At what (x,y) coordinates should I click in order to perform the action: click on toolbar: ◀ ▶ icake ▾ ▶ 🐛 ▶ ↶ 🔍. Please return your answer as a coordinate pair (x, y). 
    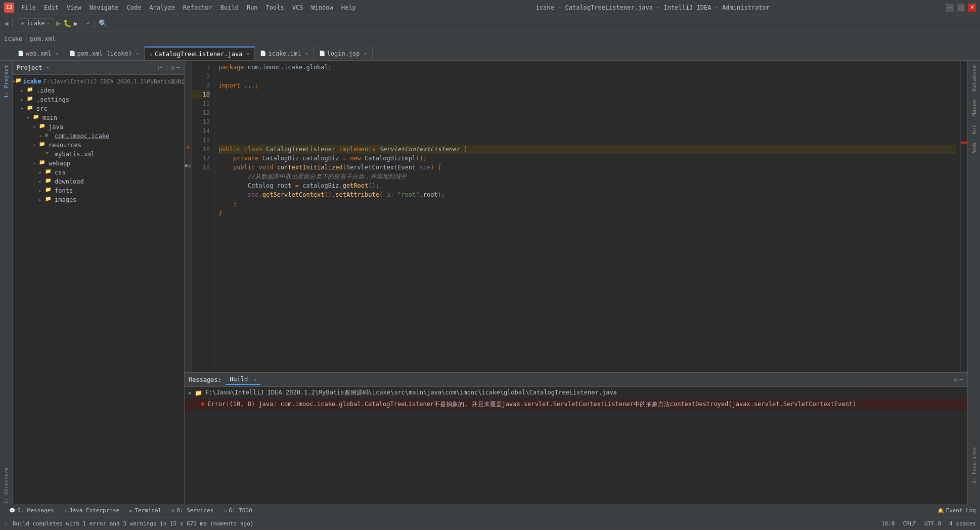
    Looking at the image, I should click on (490, 23).